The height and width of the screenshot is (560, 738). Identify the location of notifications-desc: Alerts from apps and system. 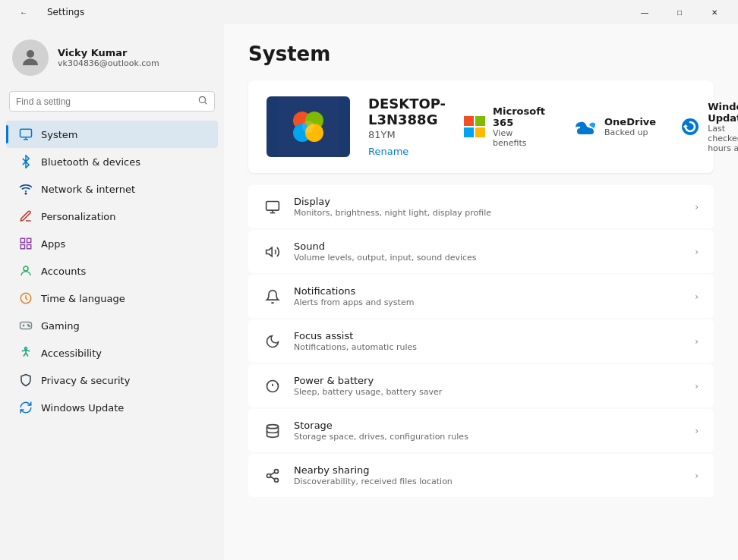
(488, 302).